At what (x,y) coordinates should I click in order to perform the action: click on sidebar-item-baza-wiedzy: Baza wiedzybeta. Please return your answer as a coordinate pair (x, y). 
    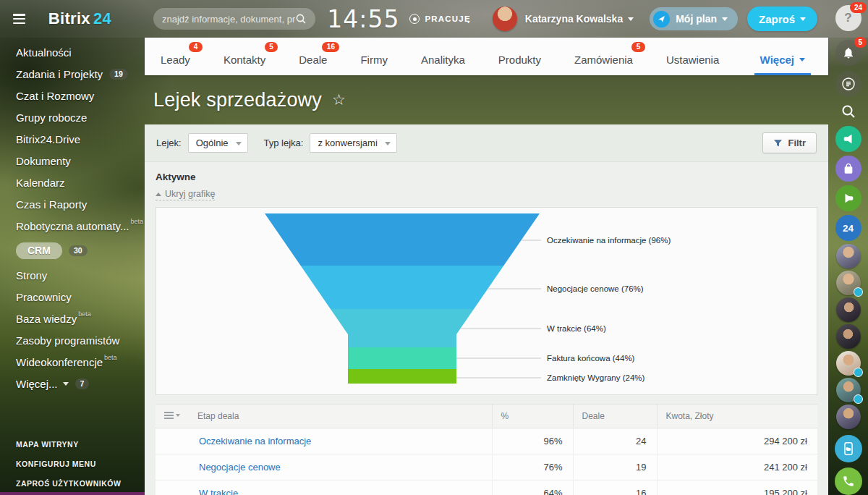
    Looking at the image, I should click on (72, 318).